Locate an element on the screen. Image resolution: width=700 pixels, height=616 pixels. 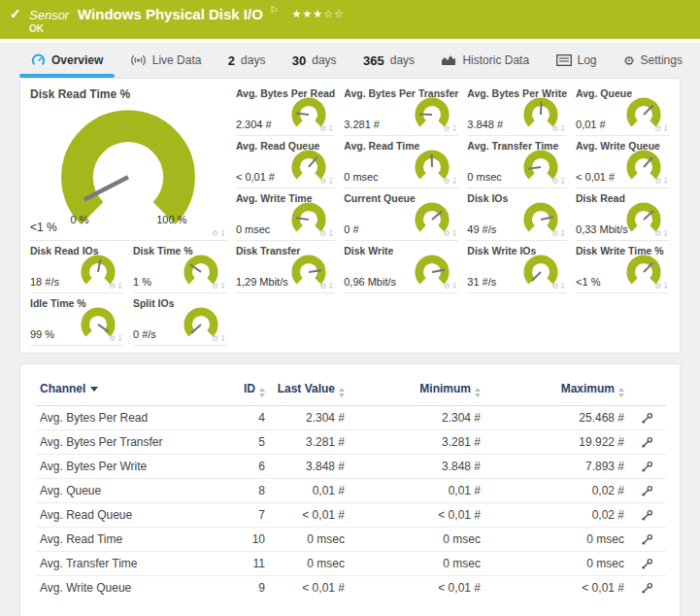
gauge-current-queue: Current Queue 0 # ⚙↧ is located at coordinates (401, 215).